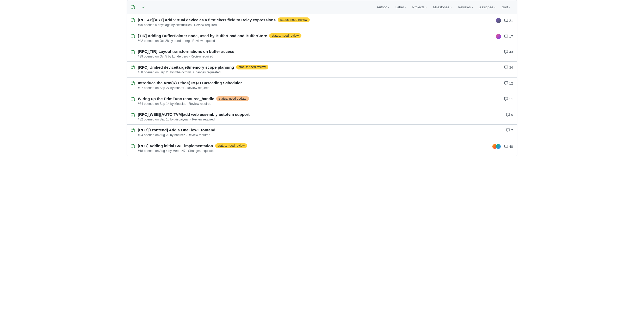 The image size is (644, 333). What do you see at coordinates (509, 21) in the screenshot?
I see `comment-count: 21` at bounding box center [509, 21].